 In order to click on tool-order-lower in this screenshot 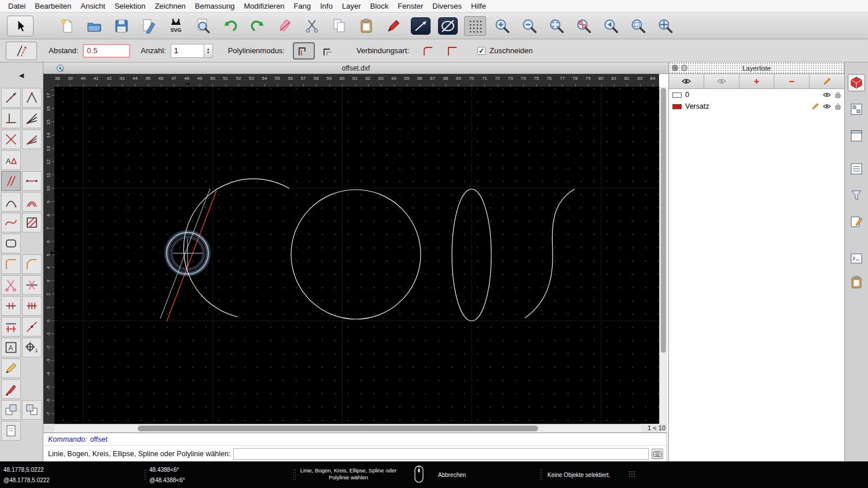, I will do `click(32, 410)`.